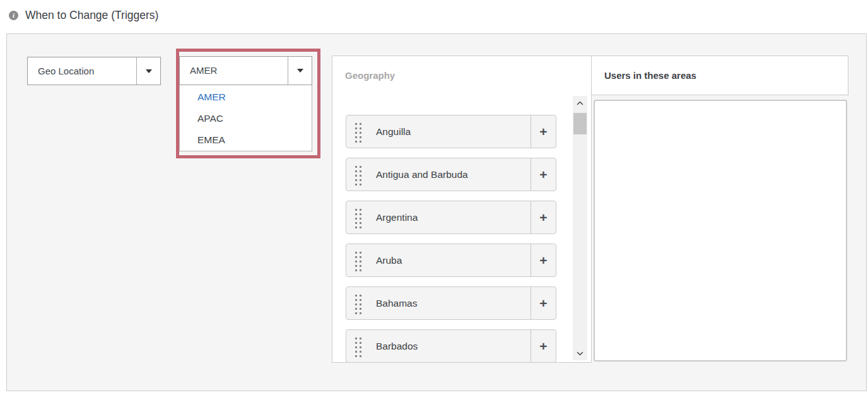  I want to click on list-item-label: Argentina, so click(453, 218).